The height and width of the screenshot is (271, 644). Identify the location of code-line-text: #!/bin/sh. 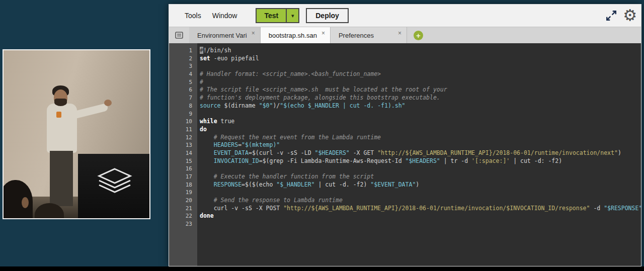
(214, 51).